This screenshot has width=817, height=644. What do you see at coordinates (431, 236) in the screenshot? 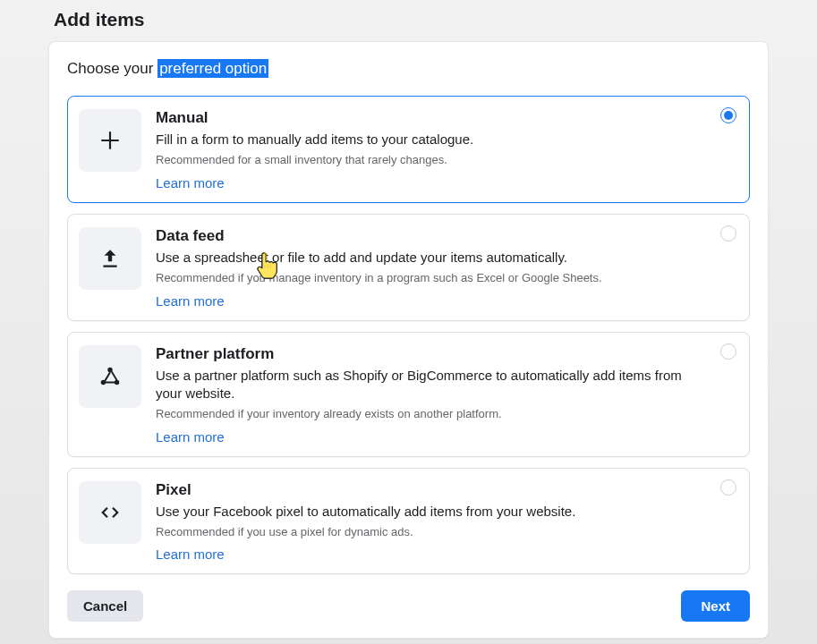
I see `option-title: Data feed` at bounding box center [431, 236].